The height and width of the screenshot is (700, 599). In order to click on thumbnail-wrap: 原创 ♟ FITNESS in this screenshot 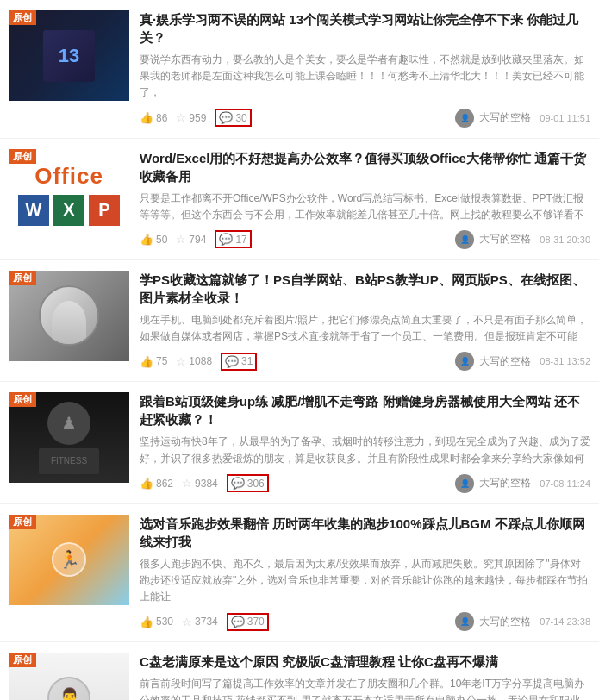, I will do `click(69, 438)`.